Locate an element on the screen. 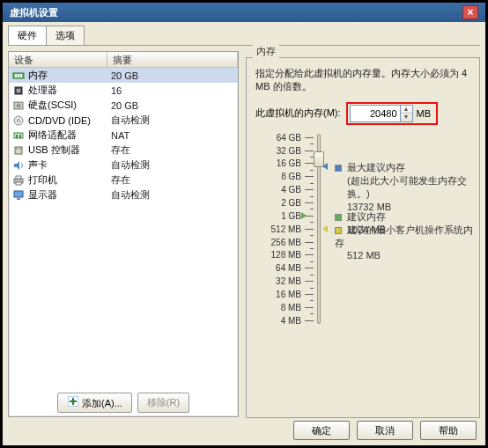 The width and height of the screenshot is (488, 448). tick-label: 128 MB is located at coordinates (286, 255).